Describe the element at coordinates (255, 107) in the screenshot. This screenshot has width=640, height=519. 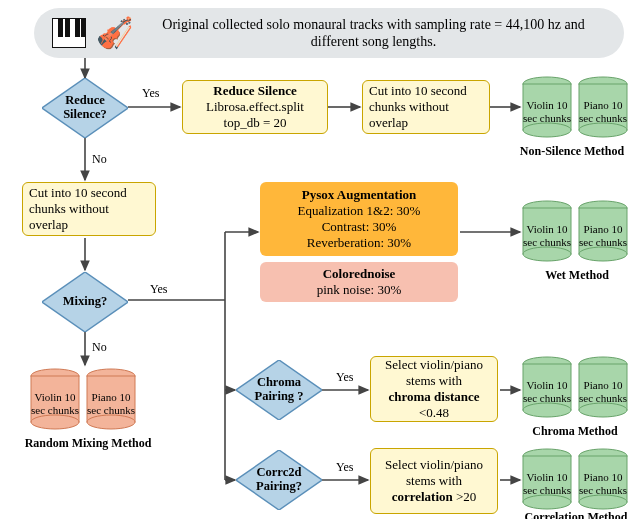
I see `step-reduce-silence-line1: Librosa.effect.split` at that location.